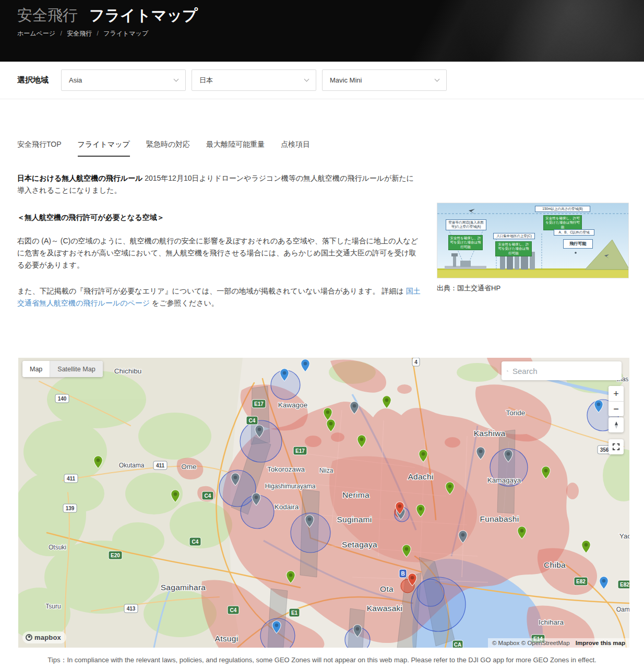 The width and height of the screenshot is (644, 668). What do you see at coordinates (531, 643) in the screenshot?
I see `attribution-text: © Mapbox © OpenStreetMap` at bounding box center [531, 643].